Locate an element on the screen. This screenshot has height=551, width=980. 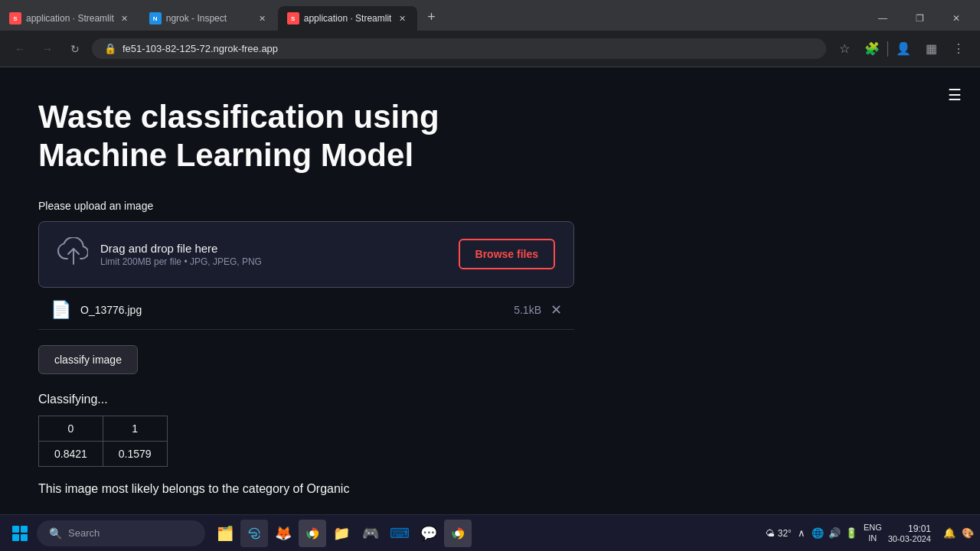
back-button: ← is located at coordinates (20, 49).